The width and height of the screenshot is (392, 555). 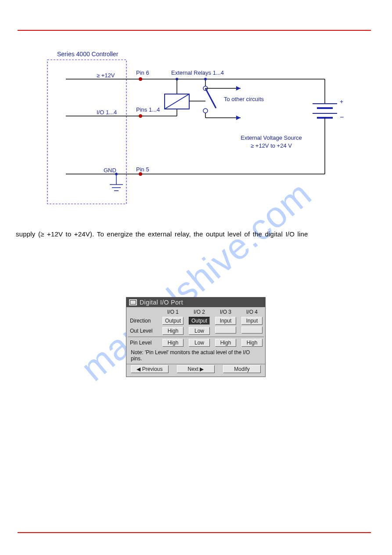 What do you see at coordinates (173, 331) in the screenshot?
I see `outlevel-io1: High` at bounding box center [173, 331].